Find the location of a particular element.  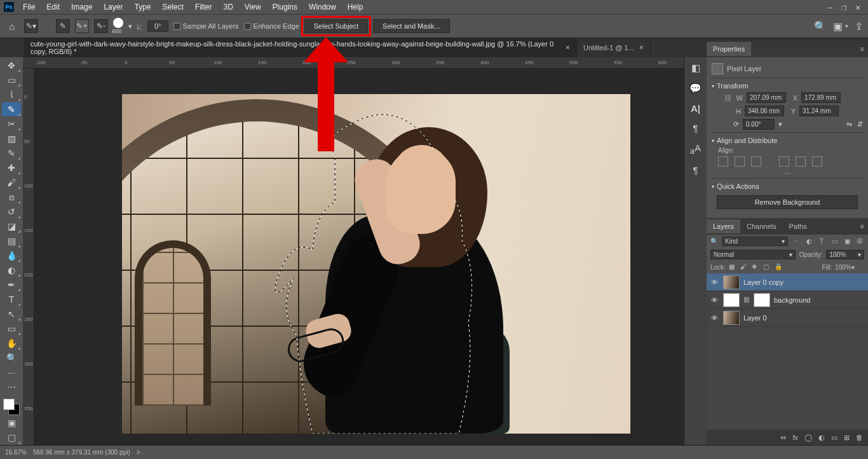

hand-tool: ✋ is located at coordinates (11, 343).